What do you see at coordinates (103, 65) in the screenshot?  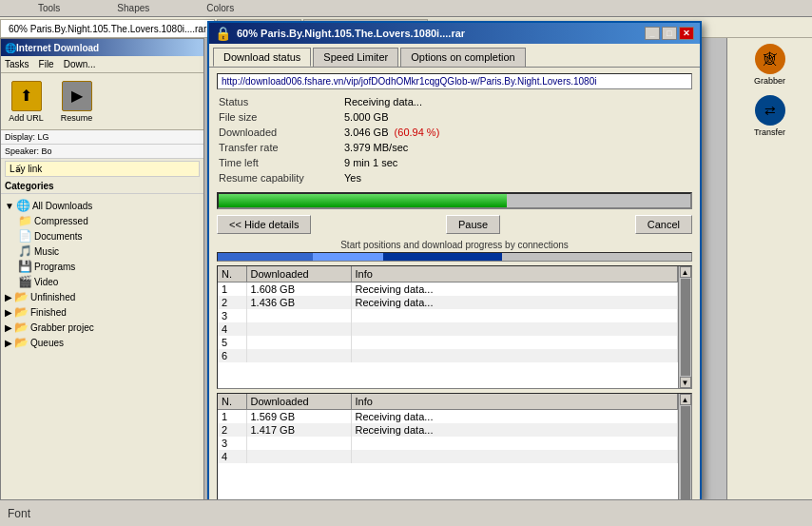 I see `idm-menubar: Tasks File Down...` at bounding box center [103, 65].